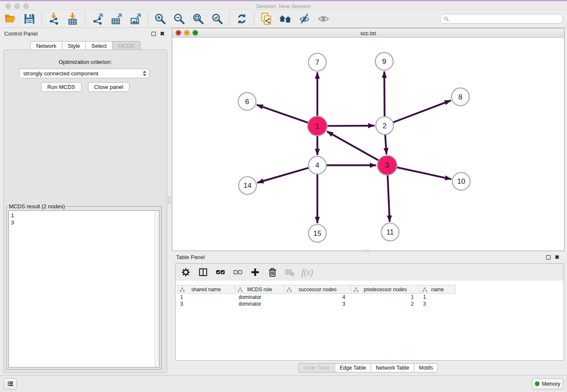 This screenshot has height=392, width=567. I want to click on open-session-icon, so click(10, 19).